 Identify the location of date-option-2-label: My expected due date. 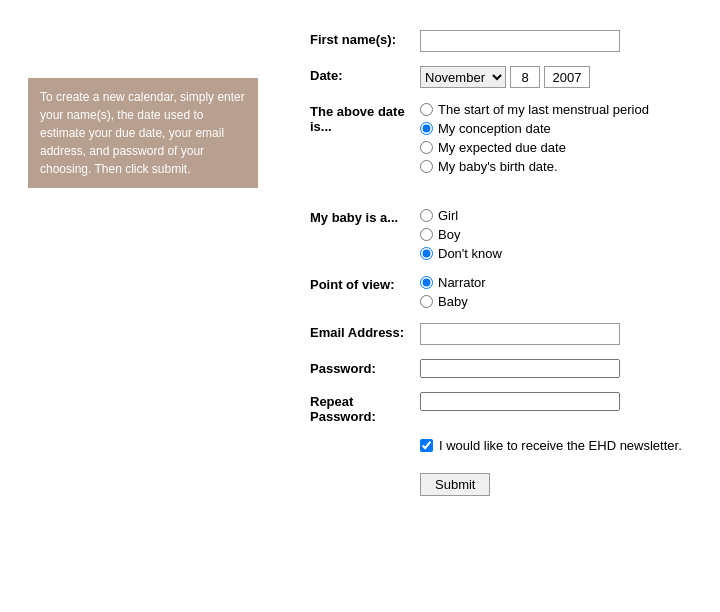
(502, 148).